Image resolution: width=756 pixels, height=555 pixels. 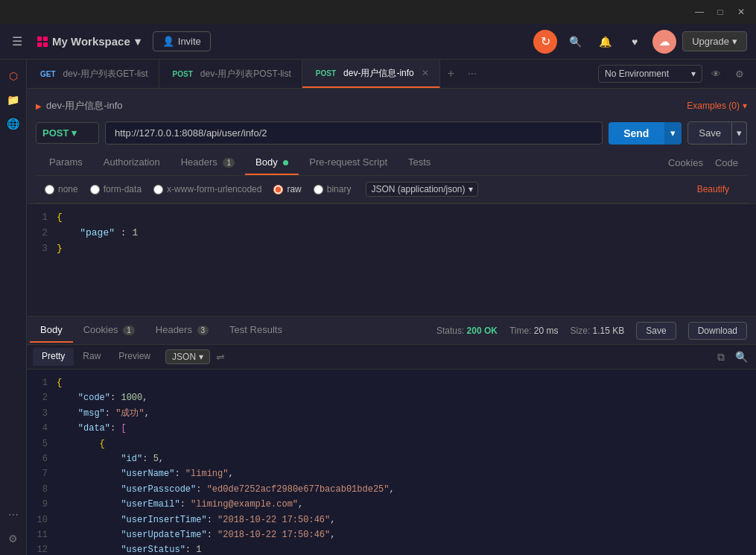 What do you see at coordinates (685, 162) in the screenshot?
I see `cookies-link: Cookies` at bounding box center [685, 162].